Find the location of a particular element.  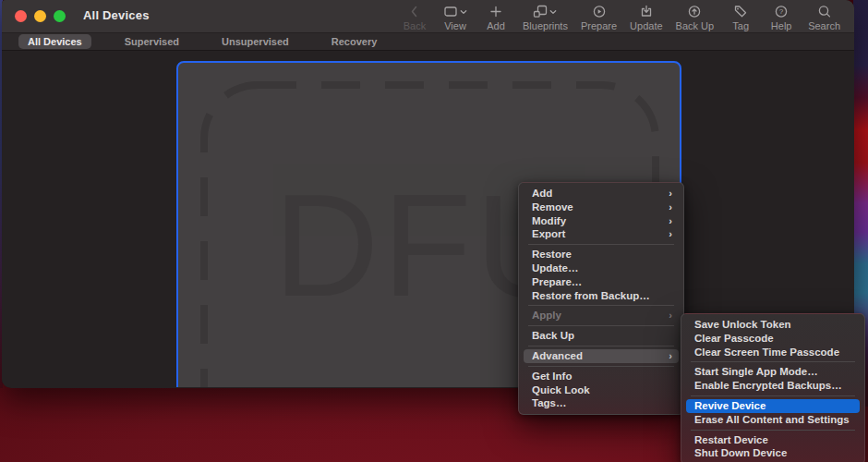

advanced-submenu: Save Unlock TokenClear PasscodeClear Scr… is located at coordinates (773, 388).